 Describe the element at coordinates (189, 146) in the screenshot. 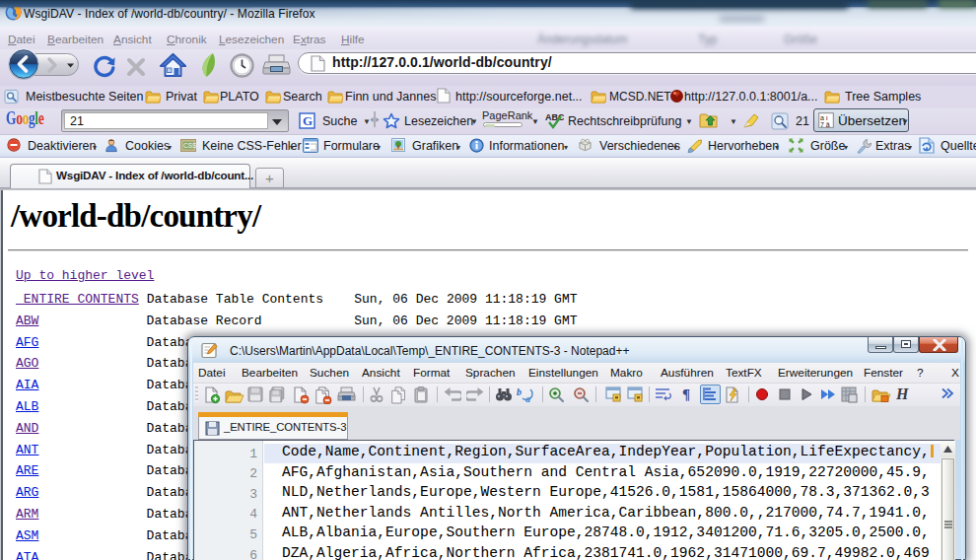

I see `svg-text: CSS` at that location.